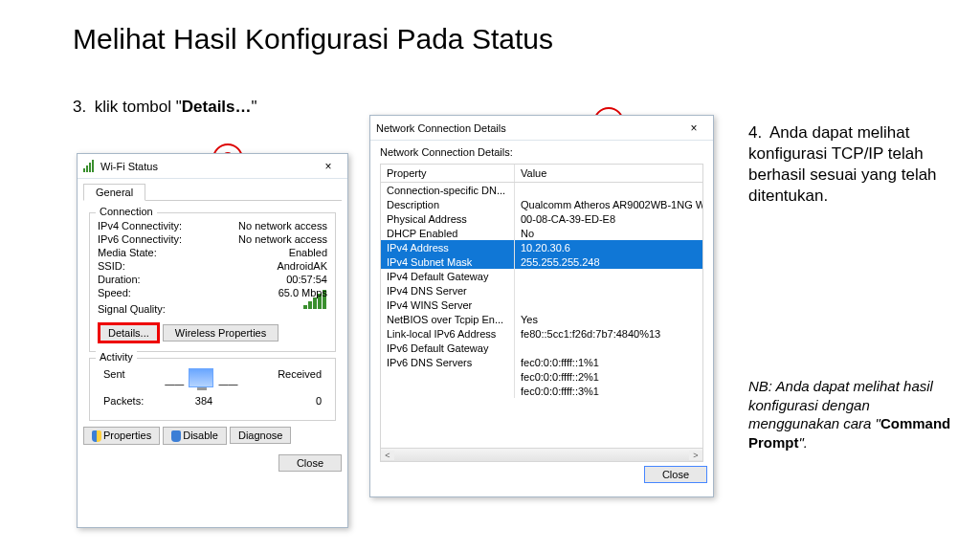 This screenshot has height=551, width=980. What do you see at coordinates (542, 189) in the screenshot?
I see `details-row: Connection-specific DN...` at bounding box center [542, 189].